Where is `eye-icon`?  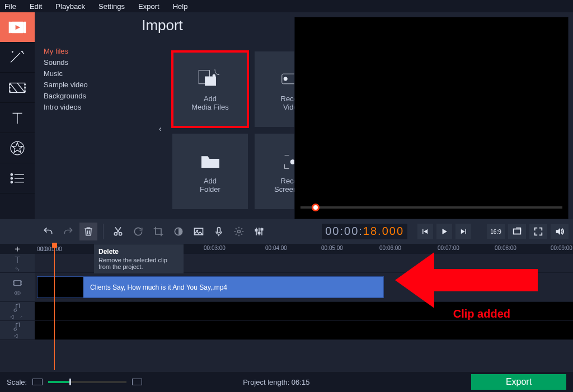
eye-icon is located at coordinates (17, 293).